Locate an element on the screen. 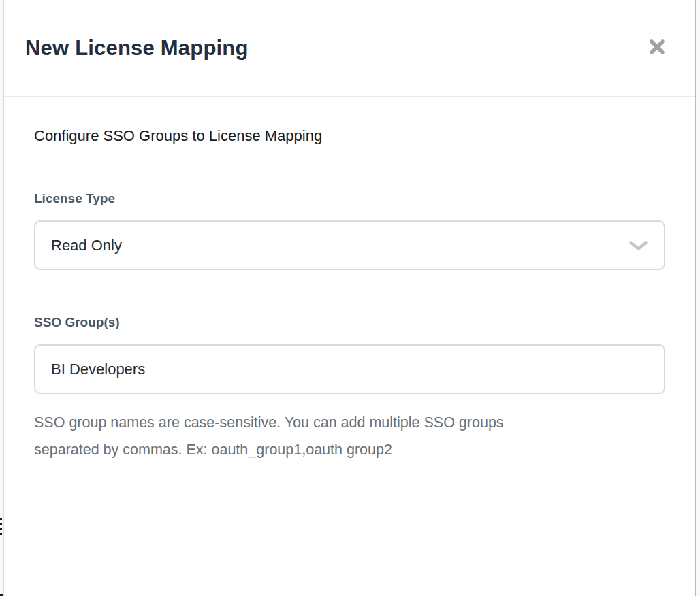 The image size is (700, 596). sso-groups-help-line-2: separated by commas. Ex: oauth_group1,oa… is located at coordinates (349, 450).